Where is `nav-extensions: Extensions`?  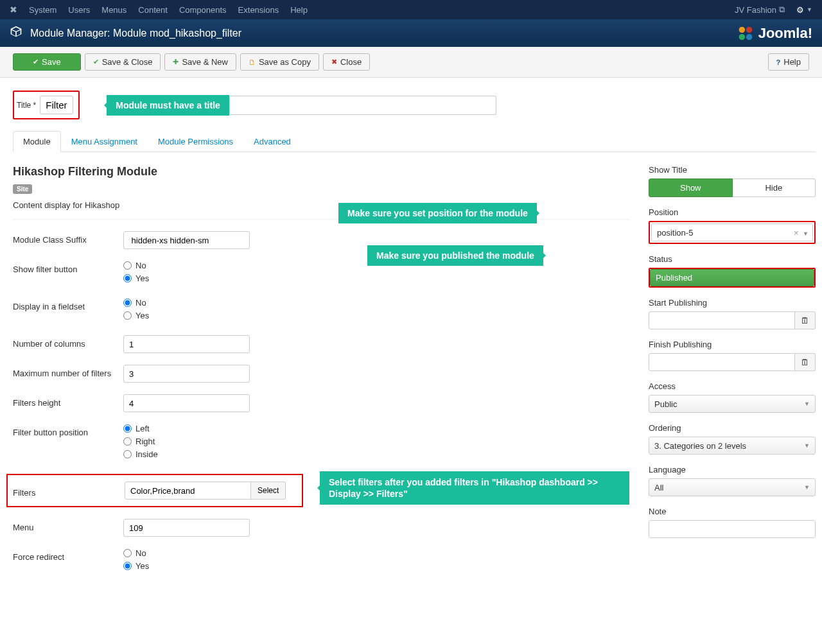
nav-extensions: Extensions is located at coordinates (259, 10).